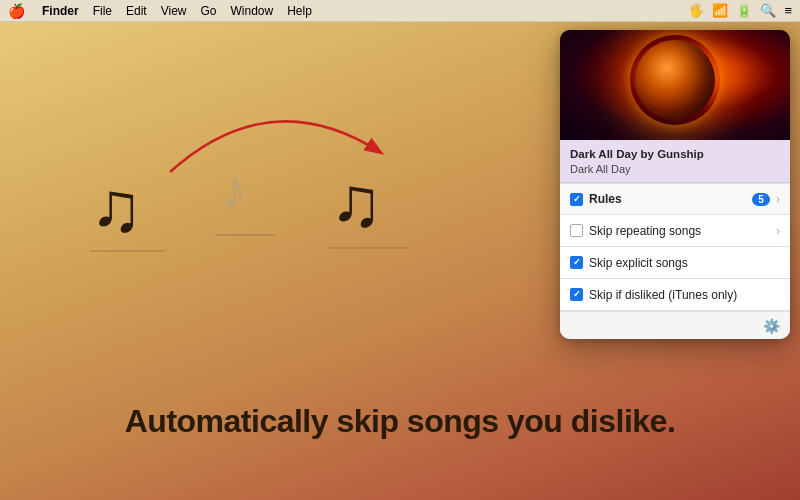  Describe the element at coordinates (675, 325) in the screenshot. I see `bottom-gear-row: ⚙️` at that location.